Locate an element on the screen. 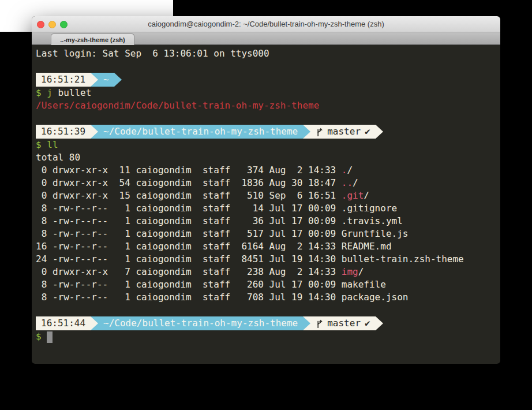 The image size is (532, 410). ls-row: 24 -rw-r--r-- 1 caiogondim staff 8451 Ju… is located at coordinates (266, 259).